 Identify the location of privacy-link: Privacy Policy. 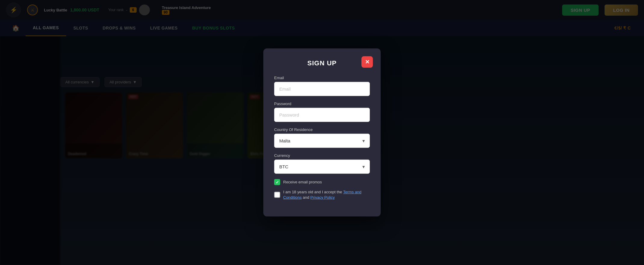
(323, 198).